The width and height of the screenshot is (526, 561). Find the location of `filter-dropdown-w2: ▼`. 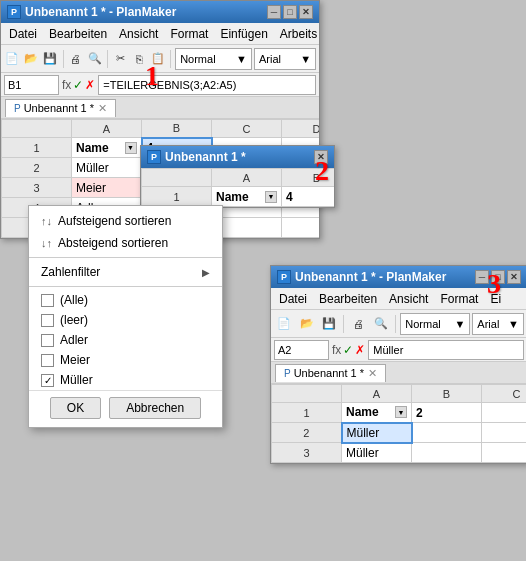

filter-dropdown-w2: ▼ is located at coordinates (271, 197).